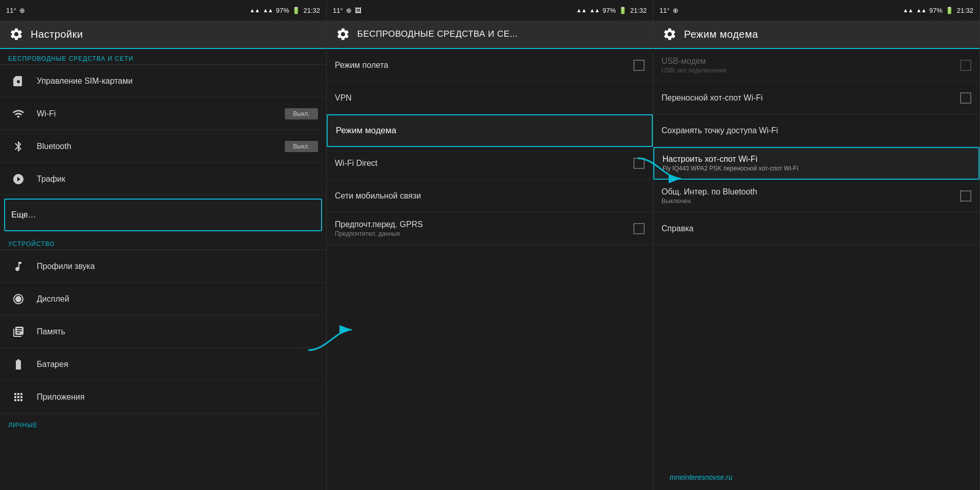  I want to click on mobile-label: Сети мобильной связи, so click(490, 196).